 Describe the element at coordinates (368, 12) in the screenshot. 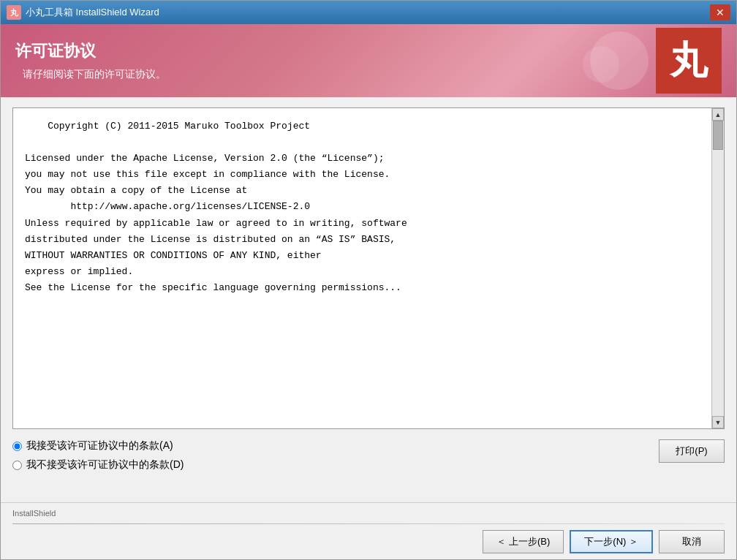

I see `window-title: 小丸工具箱 InstallShield Wizard` at that location.